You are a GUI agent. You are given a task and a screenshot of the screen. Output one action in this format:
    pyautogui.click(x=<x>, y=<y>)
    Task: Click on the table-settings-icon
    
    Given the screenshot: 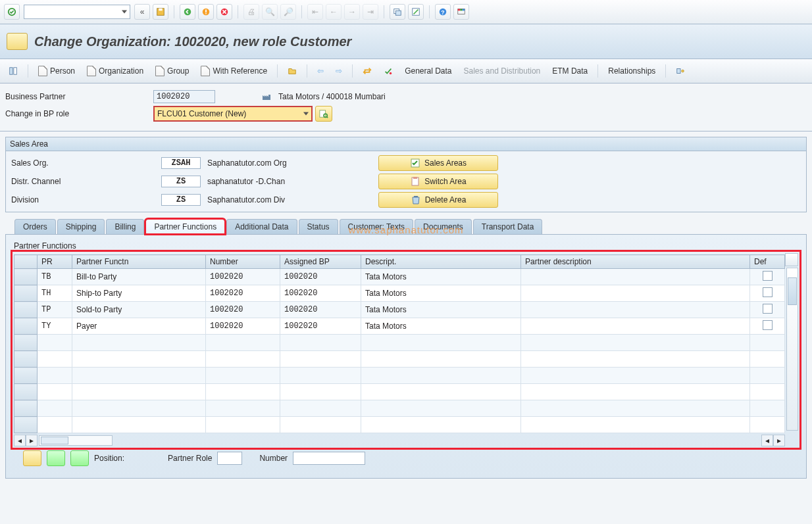 What is the action you would take?
    pyautogui.click(x=792, y=260)
    